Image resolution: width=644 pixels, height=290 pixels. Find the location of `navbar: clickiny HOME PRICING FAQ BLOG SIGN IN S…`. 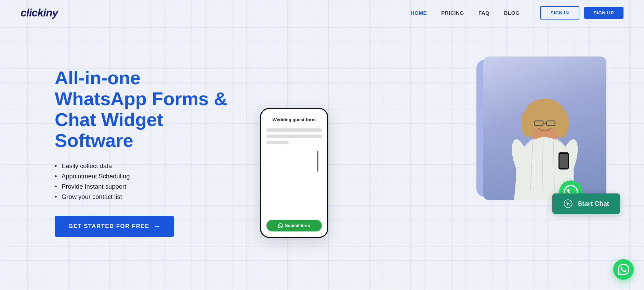

navbar: clickiny HOME PRICING FAQ BLOG SIGN IN S… is located at coordinates (322, 13).